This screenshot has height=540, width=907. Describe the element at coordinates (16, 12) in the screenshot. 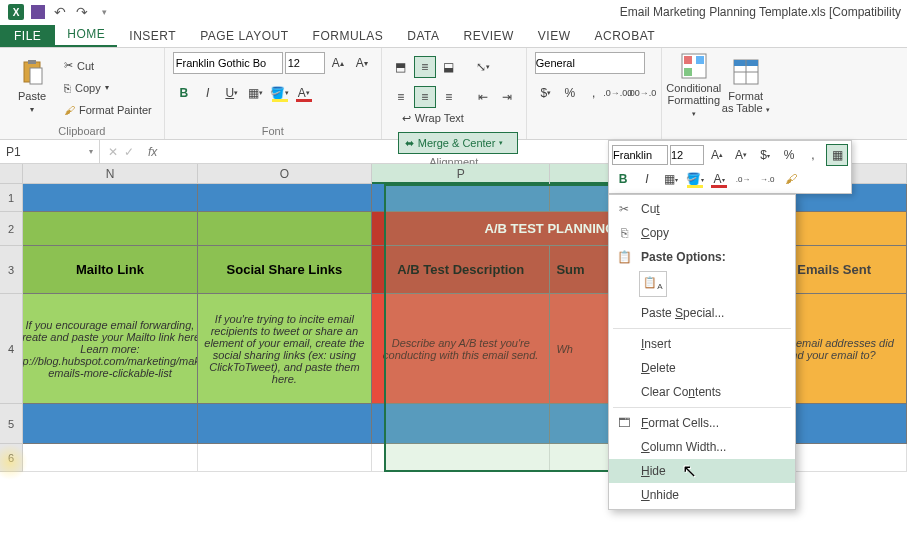

I see `excel-app-icon: X` at that location.